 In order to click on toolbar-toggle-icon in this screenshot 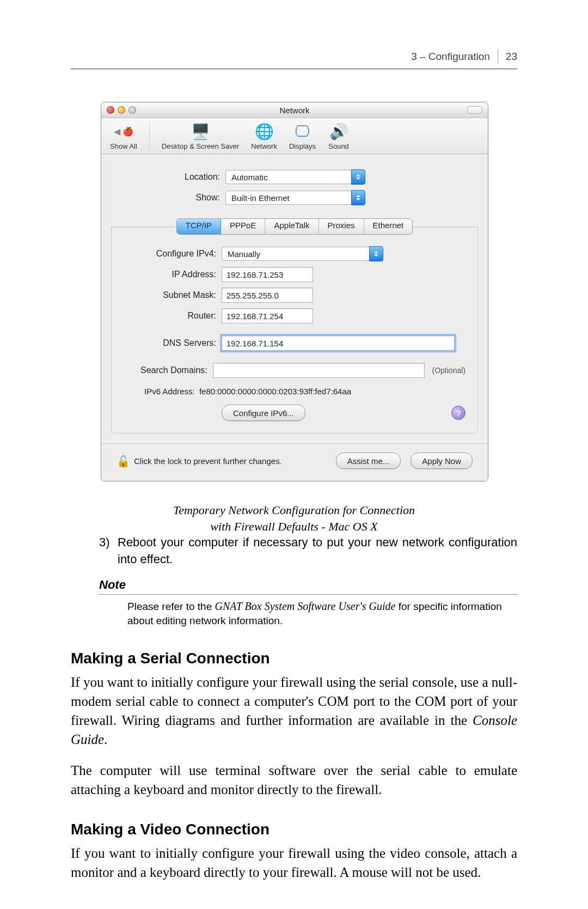, I will do `click(475, 110)`.